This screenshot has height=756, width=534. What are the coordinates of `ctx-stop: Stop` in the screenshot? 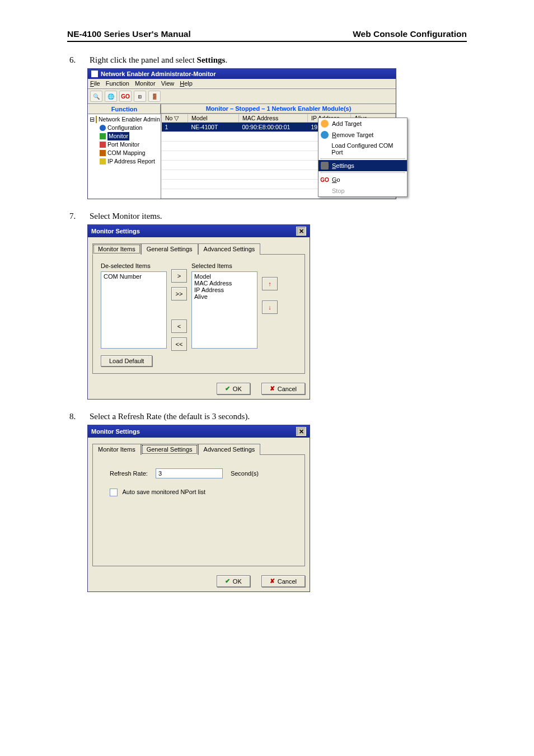 It's located at (363, 191).